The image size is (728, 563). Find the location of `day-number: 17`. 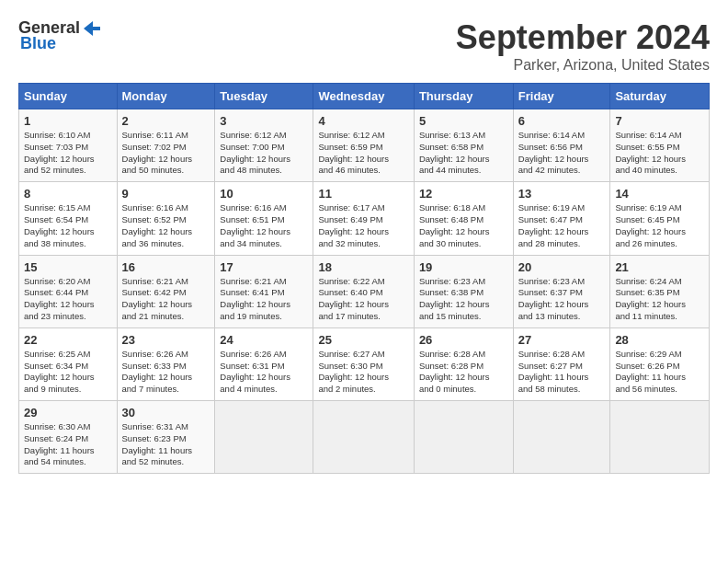

day-number: 17 is located at coordinates (264, 267).